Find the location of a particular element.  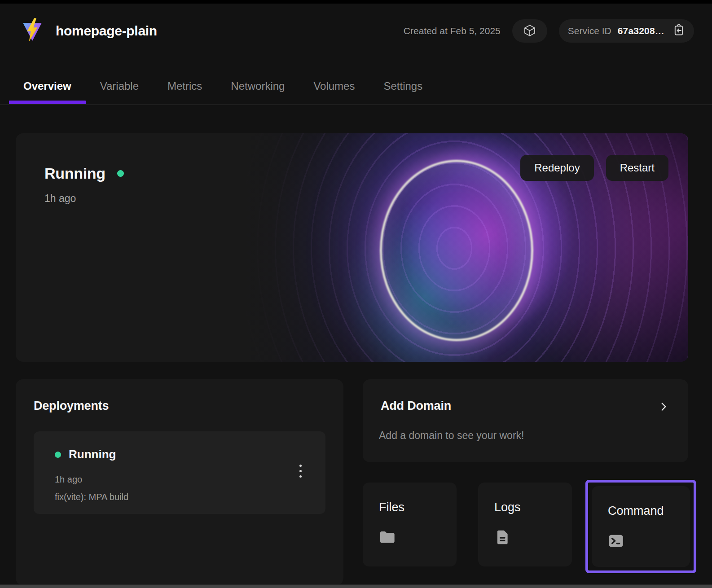

tab-label: Variable is located at coordinates (119, 86).